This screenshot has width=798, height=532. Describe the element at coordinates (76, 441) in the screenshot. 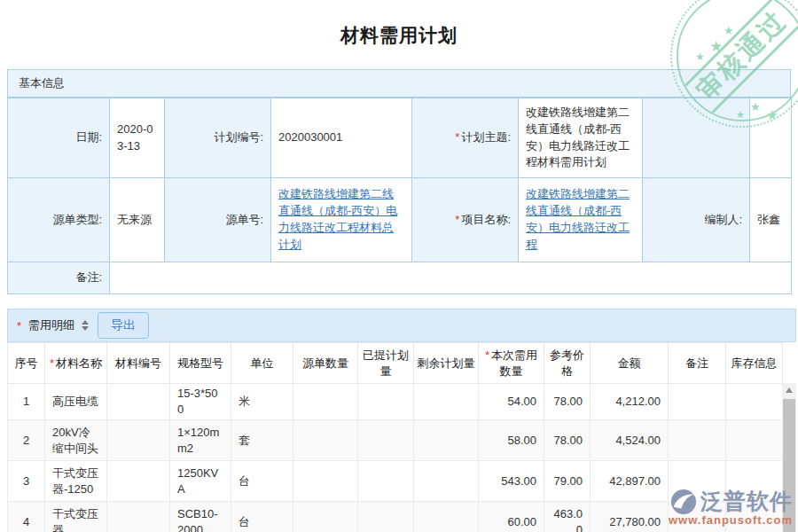

I see `table-cell: 20kV冷缩中间头` at that location.